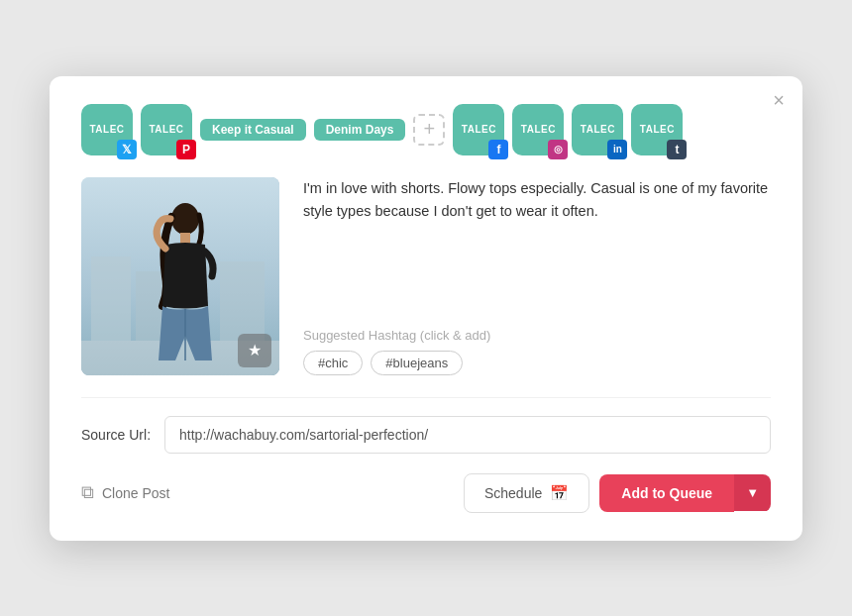  What do you see at coordinates (180, 276) in the screenshot?
I see `post-image: ★` at bounding box center [180, 276].